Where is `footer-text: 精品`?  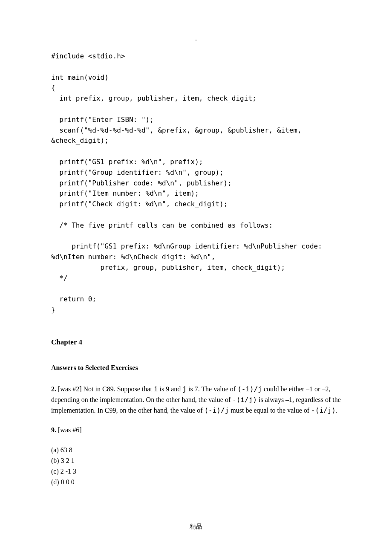
footer-text: 精品 is located at coordinates (196, 527).